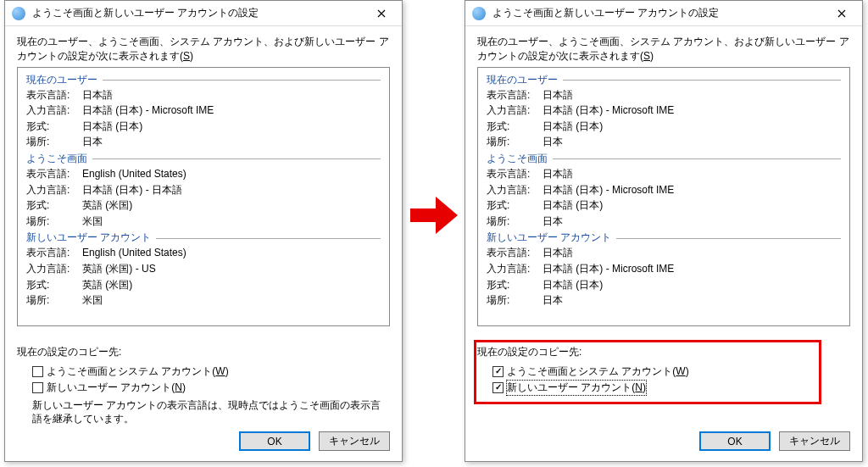 The width and height of the screenshot is (868, 467). What do you see at coordinates (132, 190) in the screenshot?
I see `value-welcome-input: 日本語 (日本) - 日本語` at bounding box center [132, 190].